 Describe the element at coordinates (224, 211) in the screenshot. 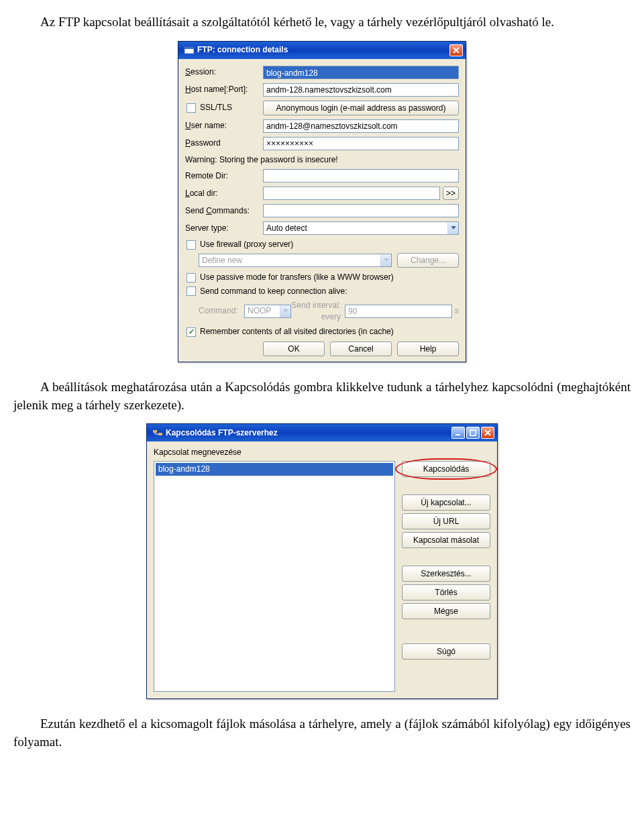

I see `sendcmd-label: Send Commands:` at that location.